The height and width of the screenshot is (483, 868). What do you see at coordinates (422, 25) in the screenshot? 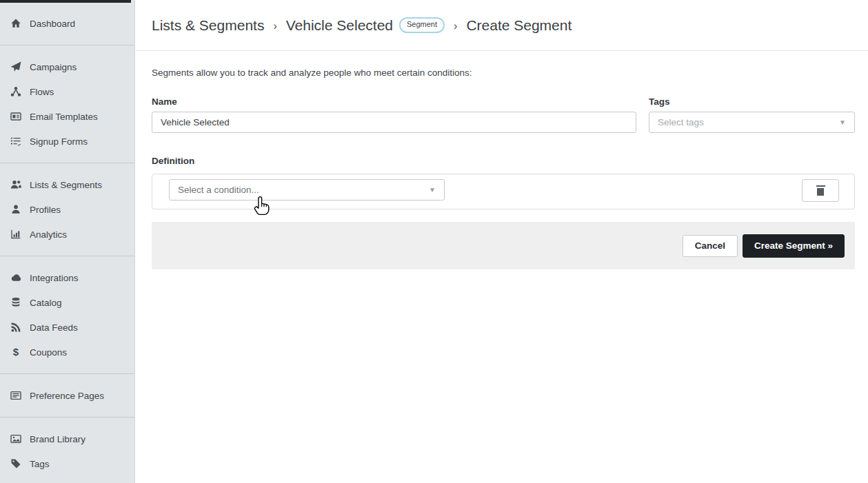
I see `segment-type-badge: Segment` at bounding box center [422, 25].